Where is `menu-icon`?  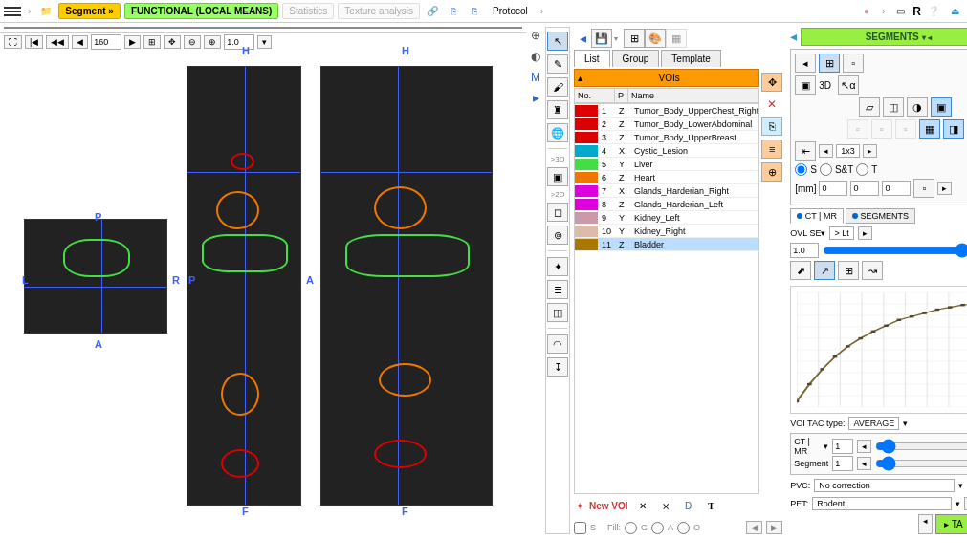 menu-icon is located at coordinates (12, 11).